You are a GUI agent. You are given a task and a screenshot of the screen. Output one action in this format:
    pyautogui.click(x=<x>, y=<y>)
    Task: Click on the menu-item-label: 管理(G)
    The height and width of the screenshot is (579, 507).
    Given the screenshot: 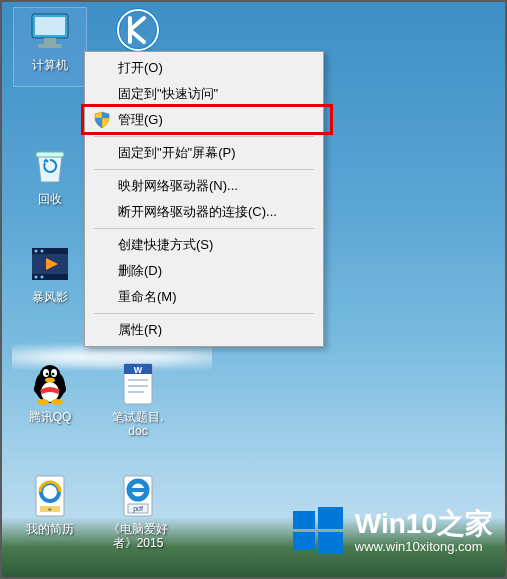 What is the action you would take?
    pyautogui.click(x=140, y=120)
    